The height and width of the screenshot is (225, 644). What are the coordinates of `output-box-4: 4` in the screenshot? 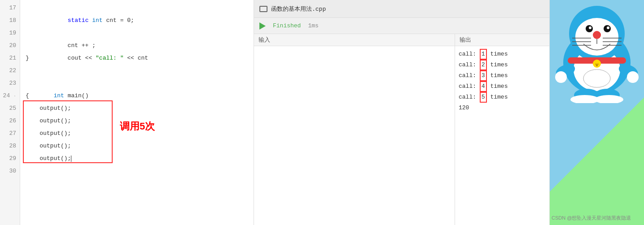 It's located at (483, 87).